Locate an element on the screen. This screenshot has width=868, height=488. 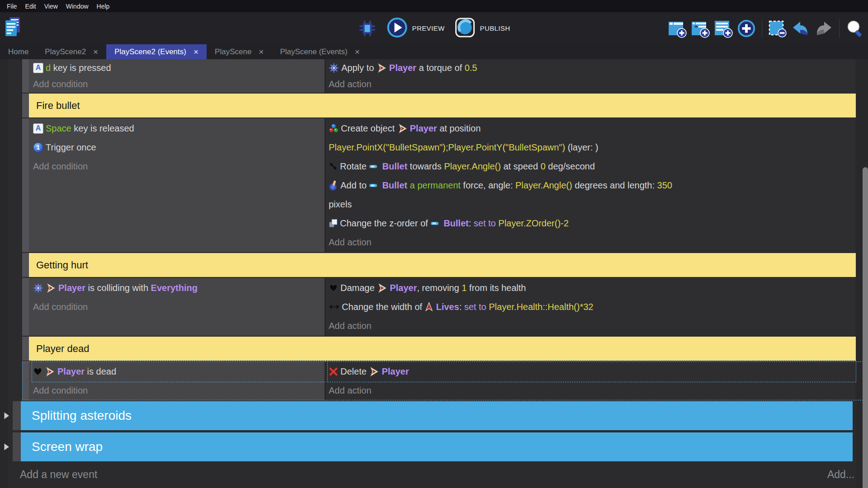
action: Create object Player at position is located at coordinates (592, 128).